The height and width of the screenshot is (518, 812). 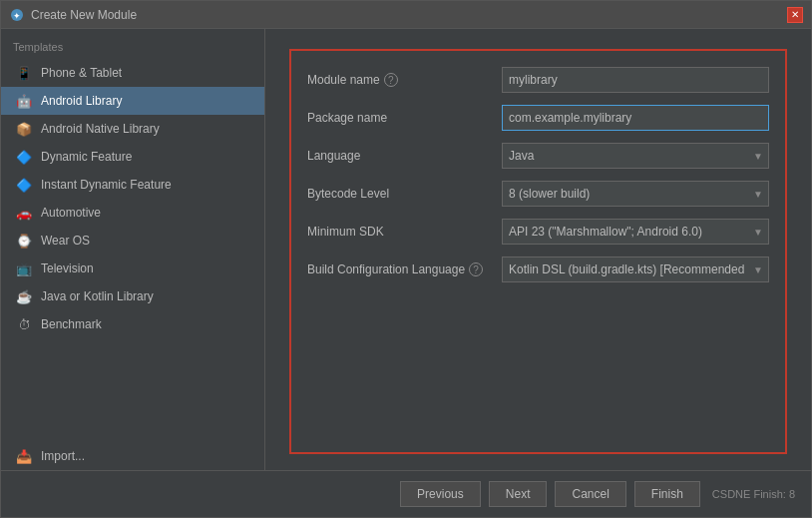 I want to click on minimum-sdk-label: Minimum SDK, so click(x=399, y=232).